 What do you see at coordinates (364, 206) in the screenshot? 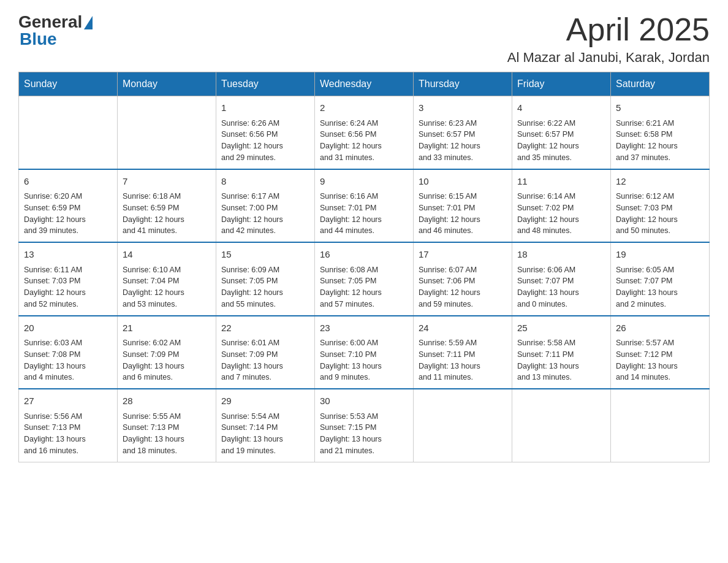
I see `week-row-2: 6Sunrise: 6:20 AMSunset: 6:59 PMDaylight…` at bounding box center [364, 206].